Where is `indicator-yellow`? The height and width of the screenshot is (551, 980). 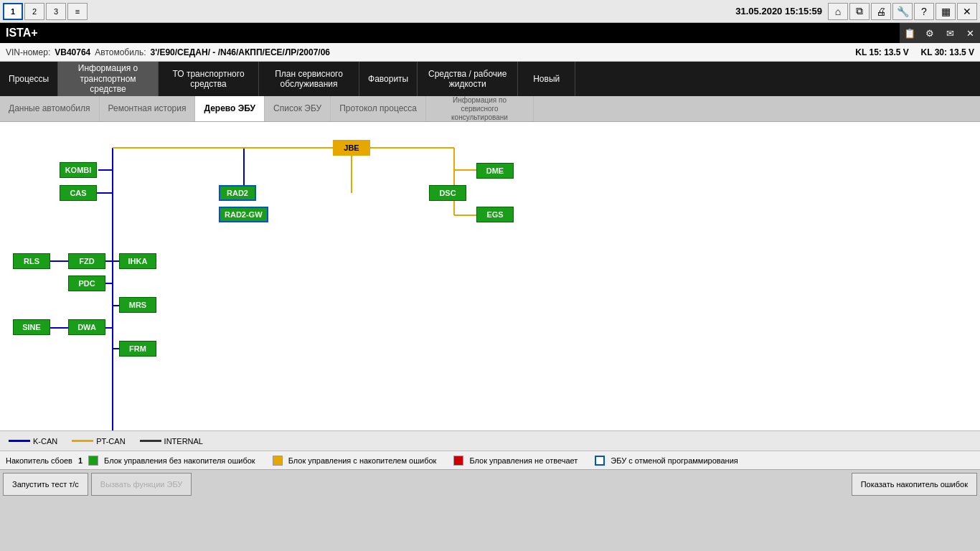
indicator-yellow is located at coordinates (278, 461).